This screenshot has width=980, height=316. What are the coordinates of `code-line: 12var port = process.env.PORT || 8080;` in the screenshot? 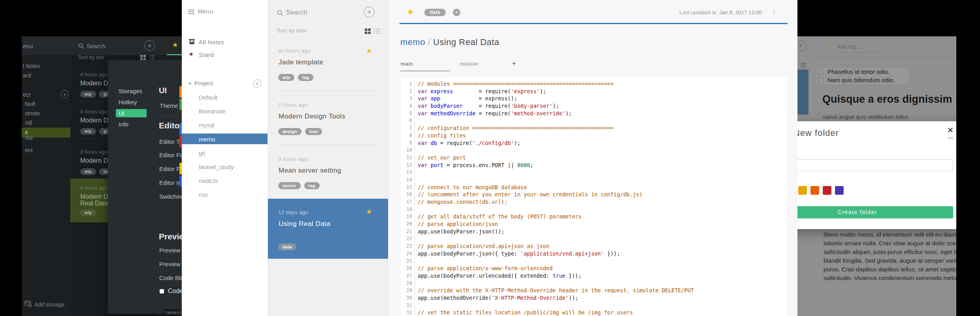 It's located at (594, 165).